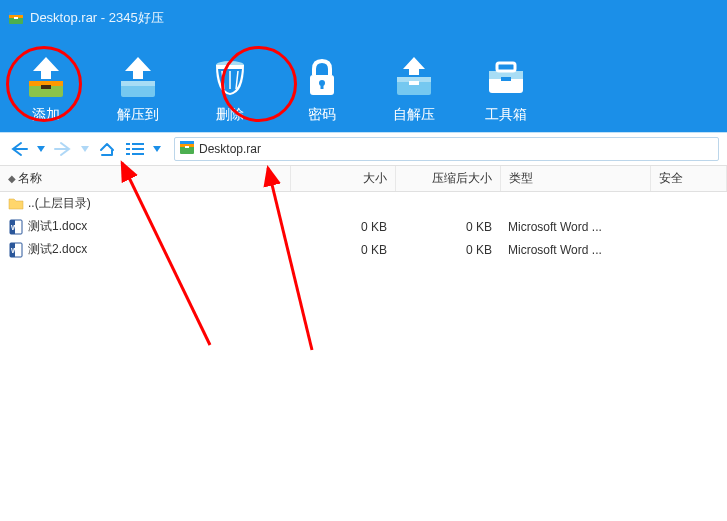 The height and width of the screenshot is (521, 727). Describe the element at coordinates (506, 115) in the screenshot. I see `toolbar-toolbox-label: 工具箱` at that location.